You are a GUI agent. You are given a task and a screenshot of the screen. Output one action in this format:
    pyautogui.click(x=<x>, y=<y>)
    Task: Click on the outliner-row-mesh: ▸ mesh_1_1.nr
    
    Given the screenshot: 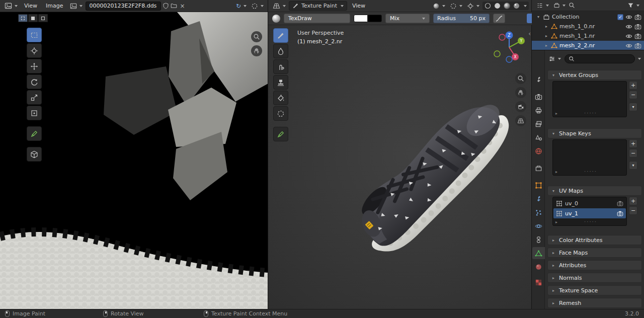 What is the action you would take?
    pyautogui.click(x=588, y=36)
    